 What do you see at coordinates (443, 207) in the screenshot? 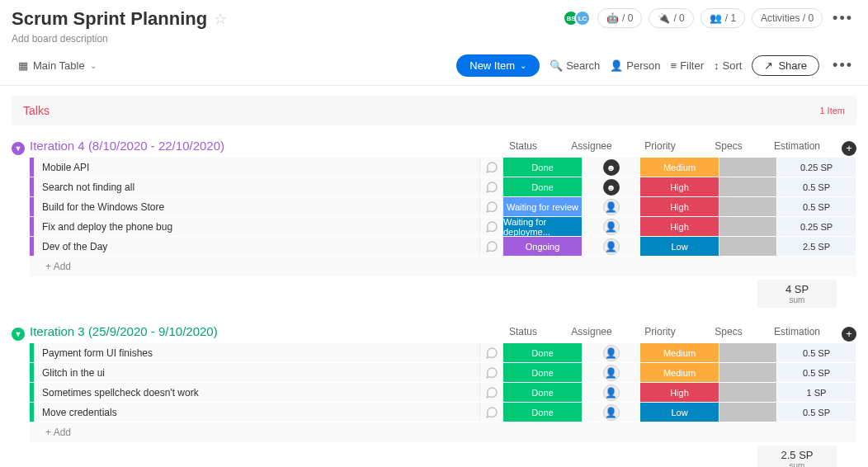
I see `table-row: Build for the Windows Store Waiting for …` at bounding box center [443, 207].